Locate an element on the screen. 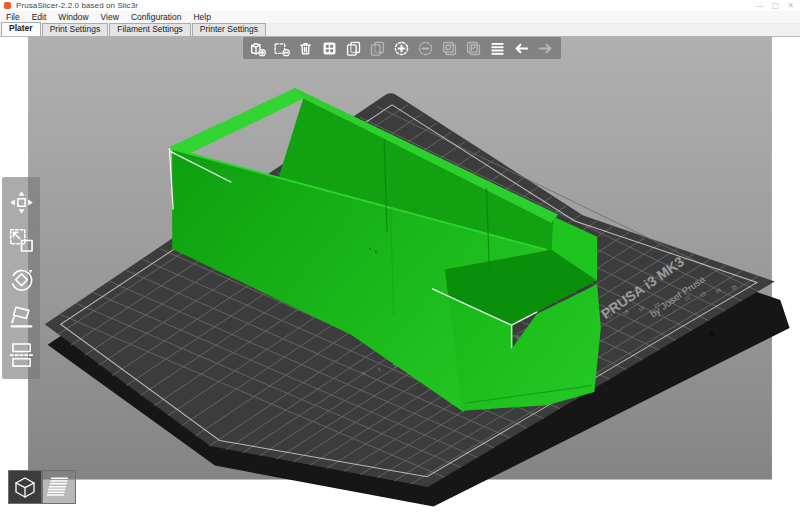 The image size is (800, 513). remove-instance-icon is located at coordinates (426, 48).